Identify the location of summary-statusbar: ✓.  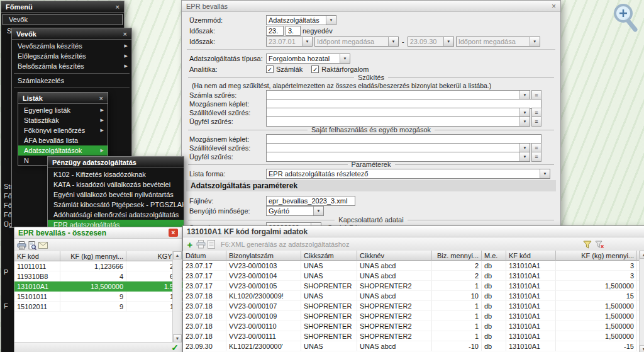
(98, 347).